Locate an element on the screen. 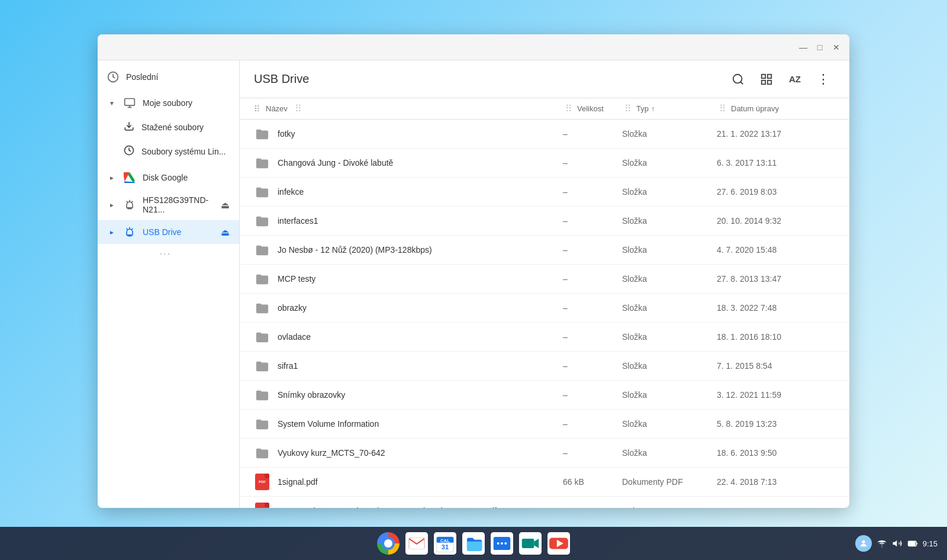 The image size is (947, 560). sidebar-item-googledrive: ► Disk Google is located at coordinates (168, 178).